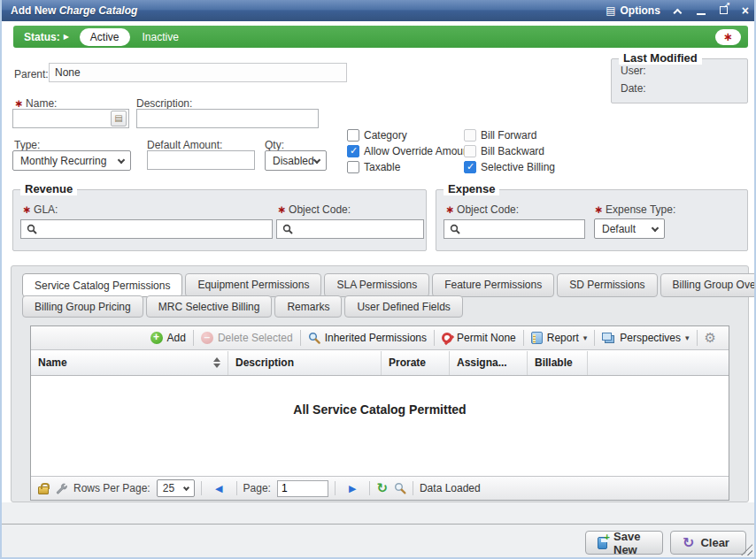  I want to click on delete-selected-button: – Delete Selected, so click(247, 338).